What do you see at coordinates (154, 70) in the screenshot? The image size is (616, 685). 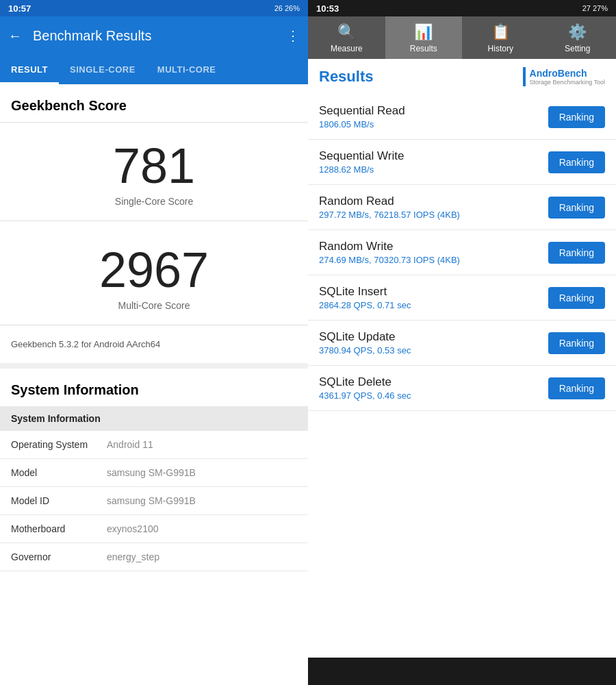 I see `tabs-bar: RESULT SINGLE-CORE MULTI-CORE` at bounding box center [154, 70].